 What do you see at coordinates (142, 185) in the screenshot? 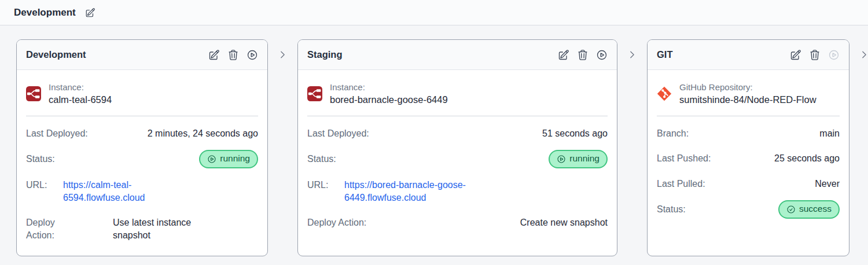
I see `stage-details: Last Deployed: 2 minutes, 24 seconds ago…` at bounding box center [142, 185].